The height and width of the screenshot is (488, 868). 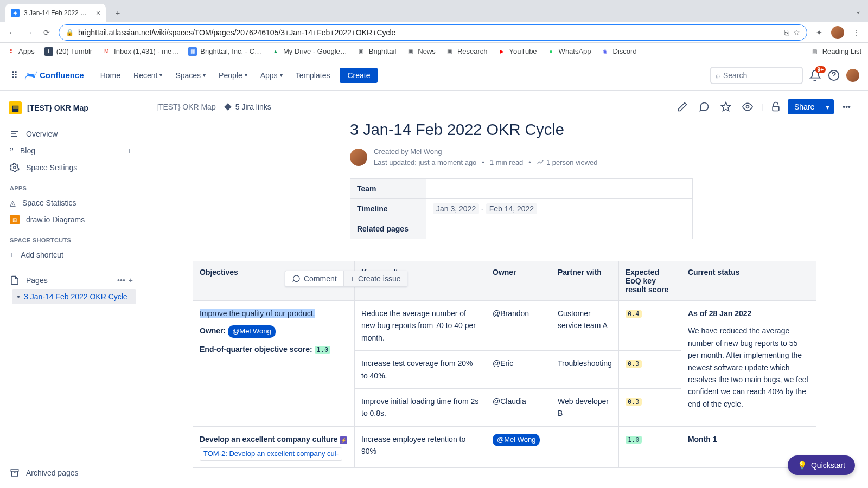 I want to click on partner-cell: Troubleshooting, so click(x=585, y=370).